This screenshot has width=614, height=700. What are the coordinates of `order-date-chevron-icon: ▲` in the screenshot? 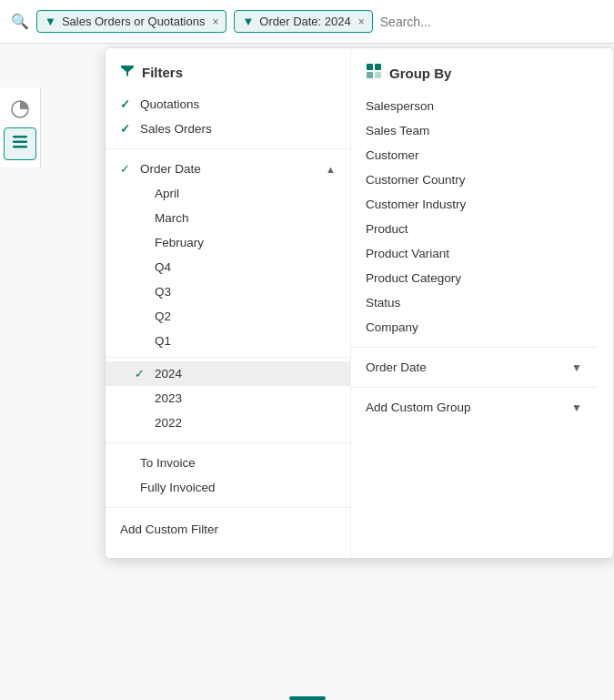 It's located at (331, 169).